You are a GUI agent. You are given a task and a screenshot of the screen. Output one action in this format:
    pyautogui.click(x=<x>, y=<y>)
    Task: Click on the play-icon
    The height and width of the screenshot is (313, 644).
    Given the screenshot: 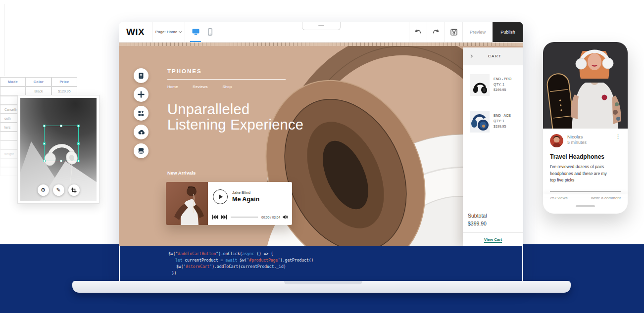 What is the action you would take?
    pyautogui.click(x=221, y=197)
    